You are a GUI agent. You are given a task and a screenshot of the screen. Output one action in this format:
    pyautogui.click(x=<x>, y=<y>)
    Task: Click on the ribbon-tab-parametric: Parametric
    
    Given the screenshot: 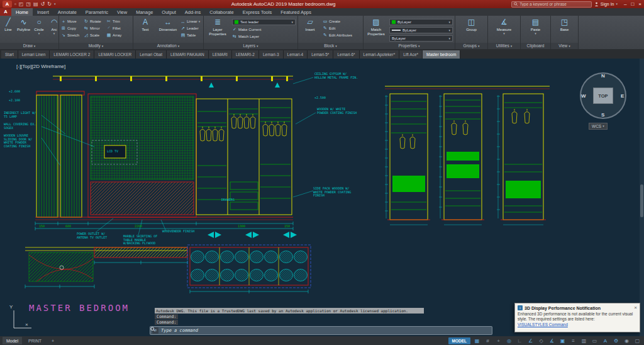 What is the action you would take?
    pyautogui.click(x=97, y=12)
    